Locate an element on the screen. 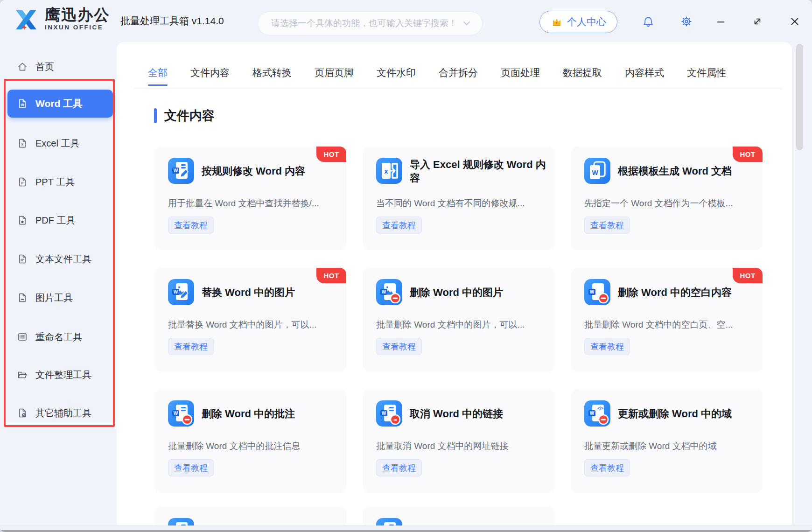 The width and height of the screenshot is (812, 532). tab-all: 全部 is located at coordinates (158, 73).